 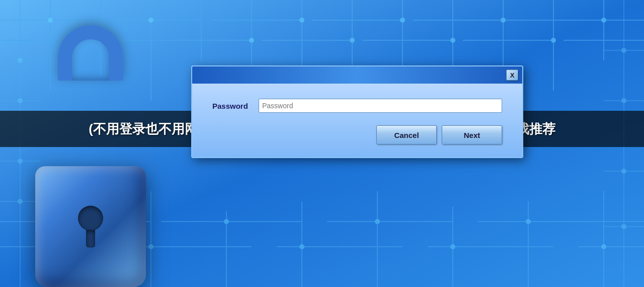 What do you see at coordinates (357, 75) in the screenshot?
I see `dialog-titlebar: X` at bounding box center [357, 75].